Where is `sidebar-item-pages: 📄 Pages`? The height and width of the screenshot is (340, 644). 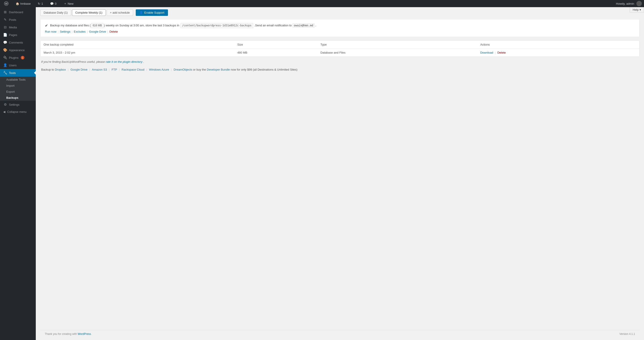
sidebar-item-pages: 📄 Pages is located at coordinates (18, 35).